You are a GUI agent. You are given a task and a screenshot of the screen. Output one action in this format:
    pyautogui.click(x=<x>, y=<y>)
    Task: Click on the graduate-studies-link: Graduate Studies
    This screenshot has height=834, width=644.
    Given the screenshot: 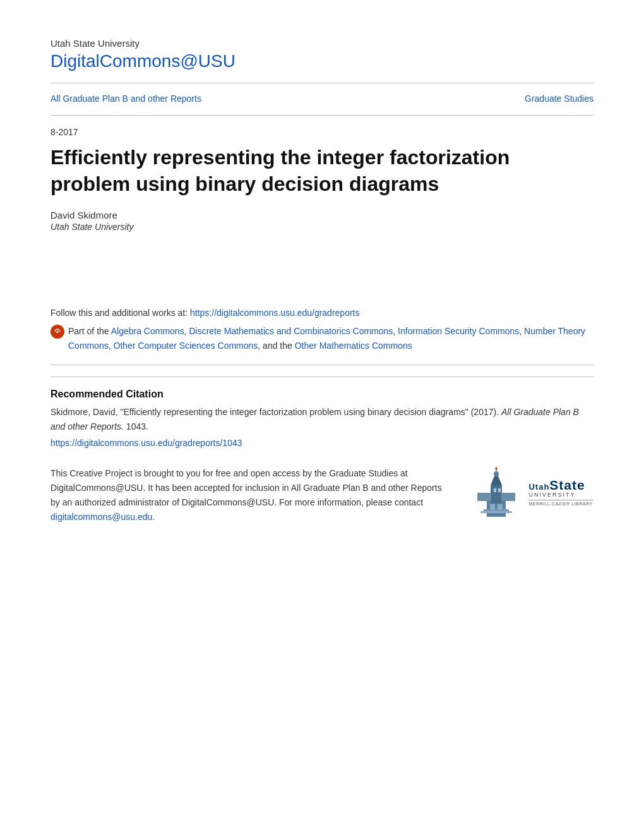 What is the action you would take?
    pyautogui.click(x=559, y=99)
    